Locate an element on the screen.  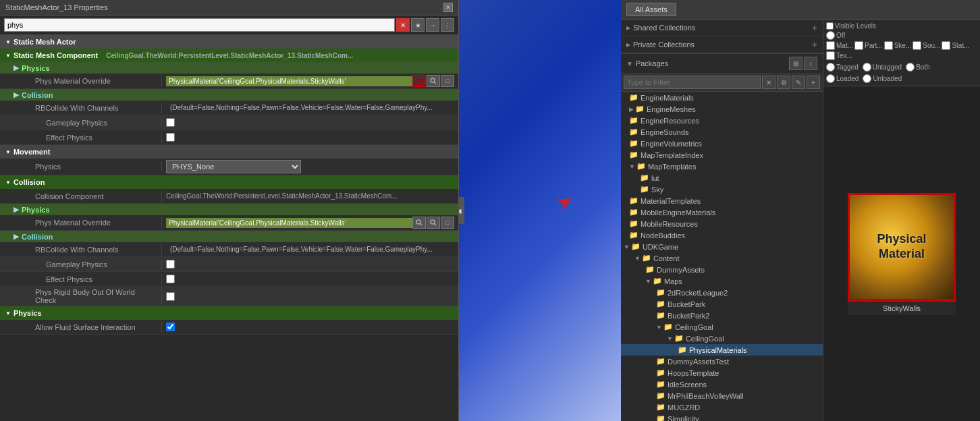
panel-titlebar: StaticMeshActor_13 Properties ✕ is located at coordinates (229, 8).